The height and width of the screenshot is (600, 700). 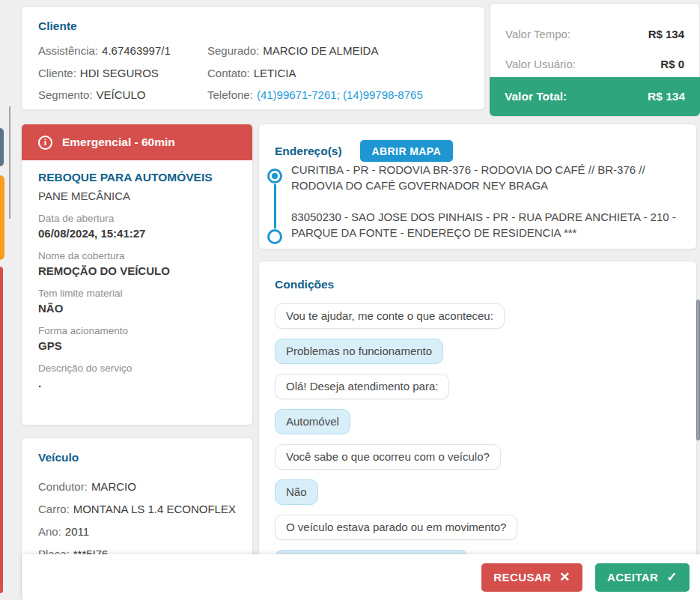 What do you see at coordinates (338, 73) in the screenshot?
I see `contact-row: Contato: LETICIA` at bounding box center [338, 73].